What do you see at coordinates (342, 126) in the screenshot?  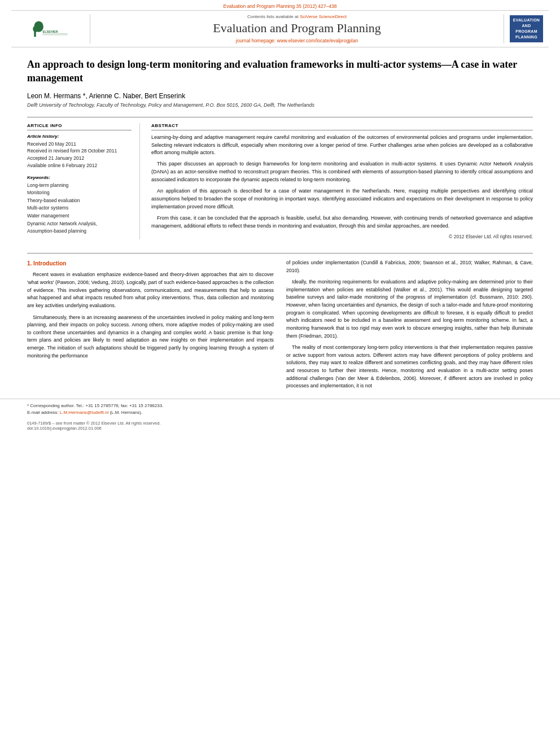 I see `abstract-label: Abstract` at bounding box center [342, 126].